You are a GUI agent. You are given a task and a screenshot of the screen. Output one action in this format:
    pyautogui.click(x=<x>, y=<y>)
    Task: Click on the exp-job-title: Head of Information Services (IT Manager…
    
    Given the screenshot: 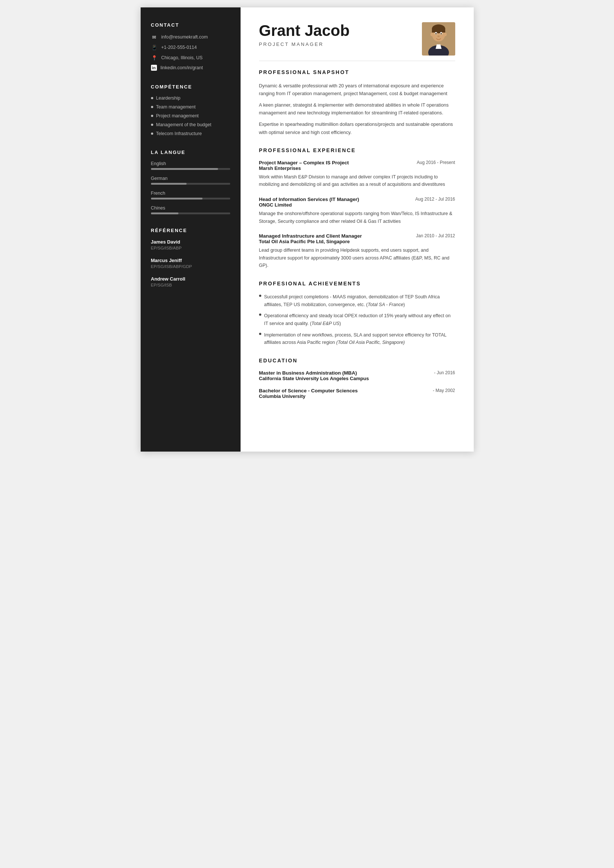 What is the action you would take?
    pyautogui.click(x=309, y=200)
    